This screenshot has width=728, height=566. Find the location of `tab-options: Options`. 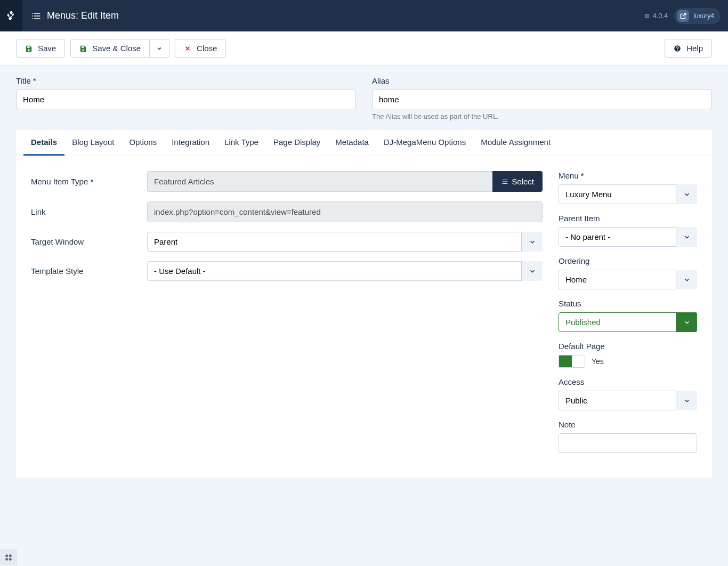

tab-options: Options is located at coordinates (143, 143).